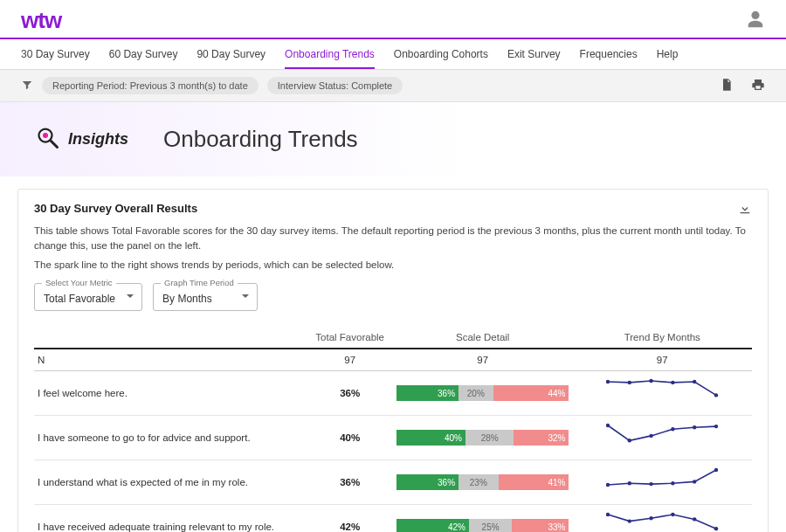 The height and width of the screenshot is (532, 786). What do you see at coordinates (433, 526) in the screenshot?
I see `bar-favorable: 42%` at bounding box center [433, 526].